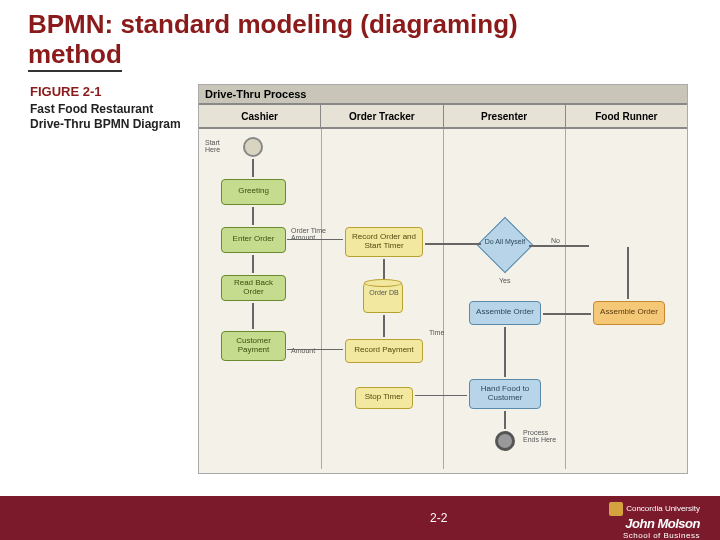 The width and height of the screenshot is (720, 540). What do you see at coordinates (110, 92) in the screenshot?
I see `figure-number: FIGURE 2-1` at bounding box center [110, 92].